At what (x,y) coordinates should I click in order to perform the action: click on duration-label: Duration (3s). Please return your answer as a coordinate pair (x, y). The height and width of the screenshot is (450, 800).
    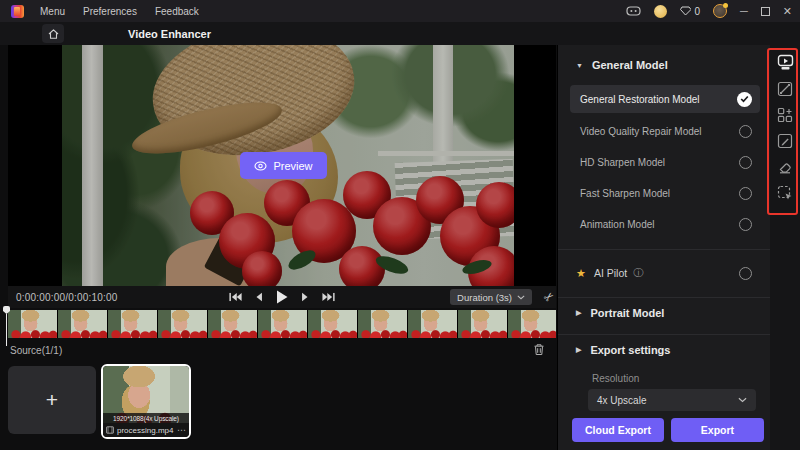
    Looking at the image, I should click on (484, 298).